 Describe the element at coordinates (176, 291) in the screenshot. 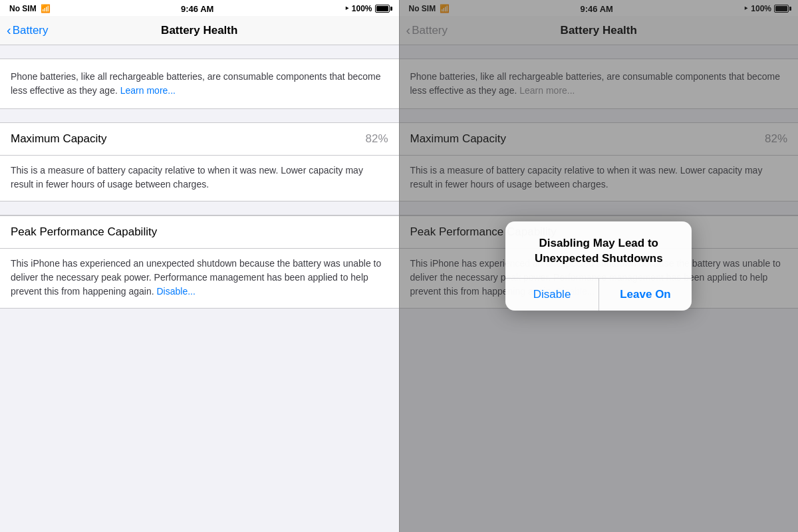

I see `disable-link-left: Disable...` at that location.